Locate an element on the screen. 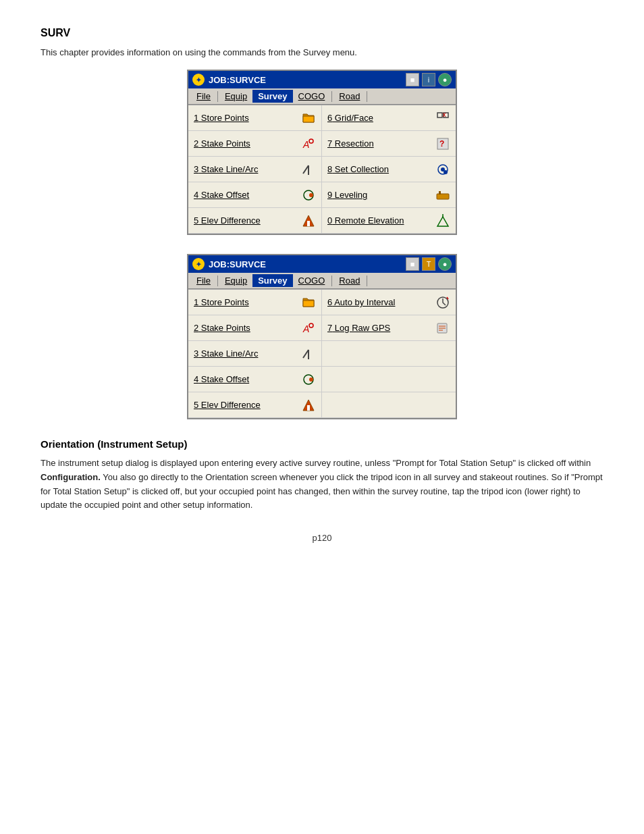 This screenshot has height=834, width=644. menu-equip-2: Equip is located at coordinates (236, 281).